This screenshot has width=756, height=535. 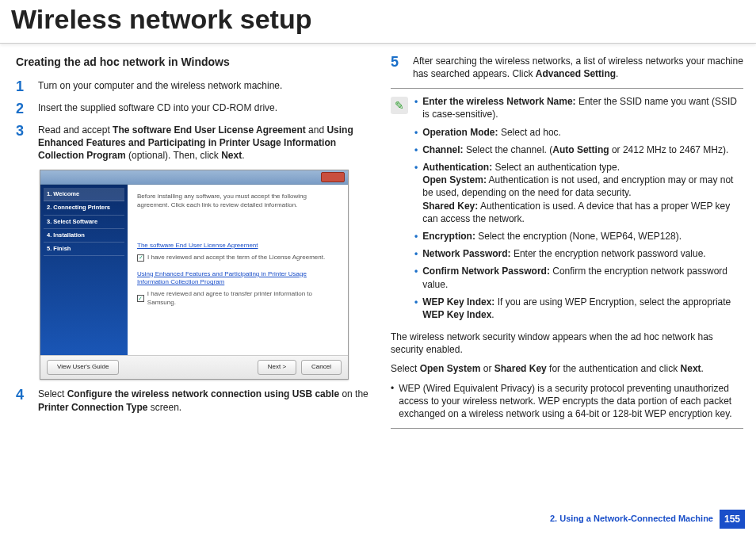 What do you see at coordinates (203, 143) in the screenshot?
I see `step-text: Read and accept The software End User Li…` at bounding box center [203, 143].